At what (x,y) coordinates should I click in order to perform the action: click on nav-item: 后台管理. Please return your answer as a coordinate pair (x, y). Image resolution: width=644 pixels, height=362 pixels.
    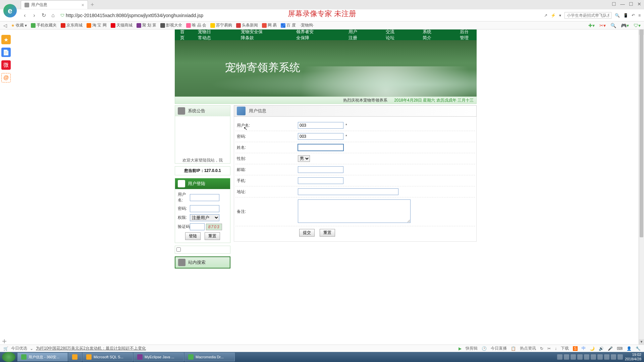
    Looking at the image, I should click on (466, 35).